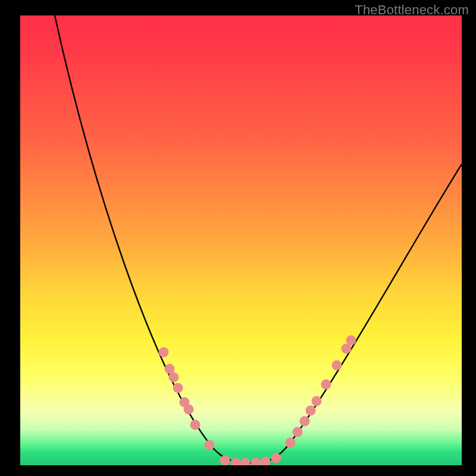  Describe the element at coordinates (412, 10) in the screenshot. I see `watermark-text: TheBottleneck.com` at that location.